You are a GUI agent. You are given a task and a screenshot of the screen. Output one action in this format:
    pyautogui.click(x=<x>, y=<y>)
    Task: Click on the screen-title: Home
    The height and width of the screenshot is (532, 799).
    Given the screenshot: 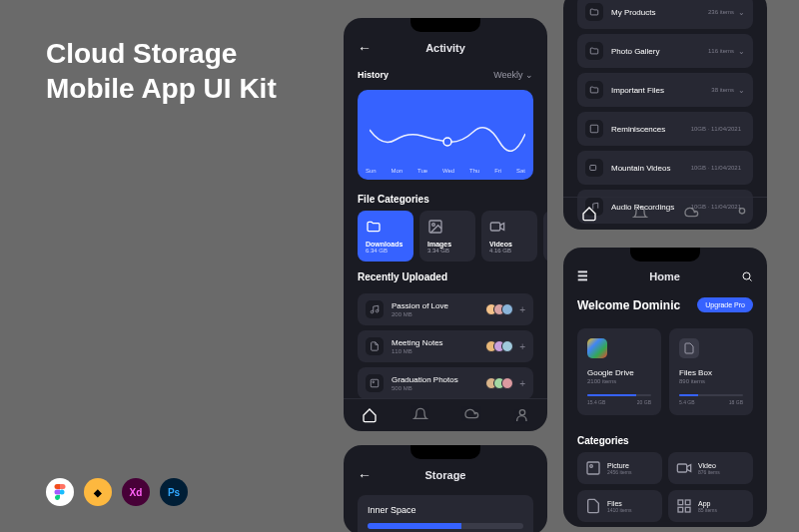 What is the action you would take?
    pyautogui.click(x=665, y=276)
    